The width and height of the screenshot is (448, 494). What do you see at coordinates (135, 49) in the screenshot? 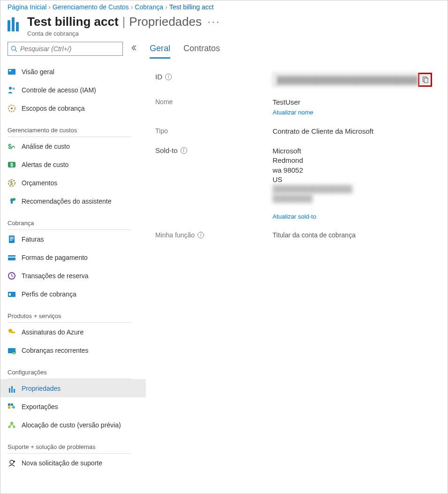
I see `collapse-sidebar-button` at bounding box center [135, 49].